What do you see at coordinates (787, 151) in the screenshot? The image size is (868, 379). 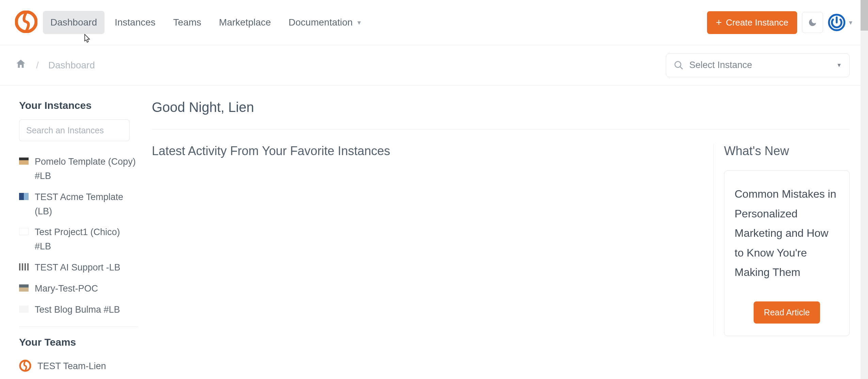 I see `whats-new-title: What's New` at bounding box center [787, 151].